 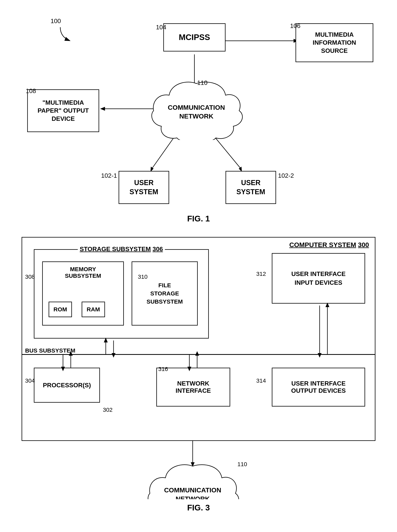 I want to click on ref-304: 304, so click(x=30, y=381).